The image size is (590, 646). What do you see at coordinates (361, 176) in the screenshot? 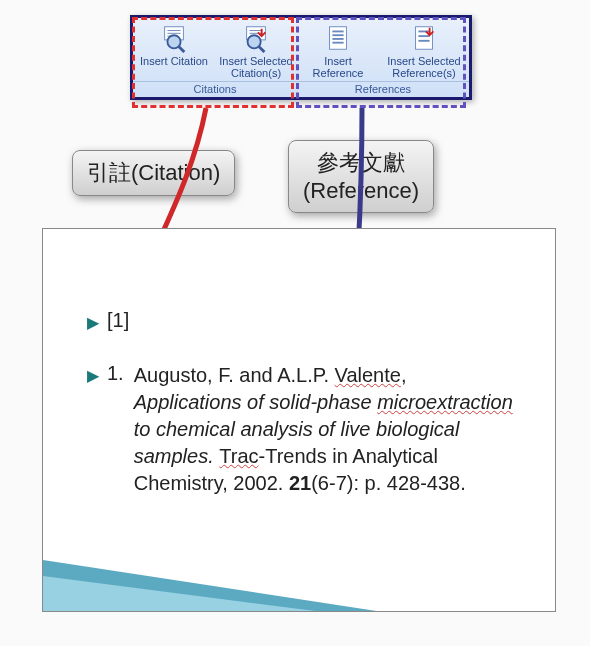
I see `callout-reference: 參考文獻 (Reference)` at bounding box center [361, 176].